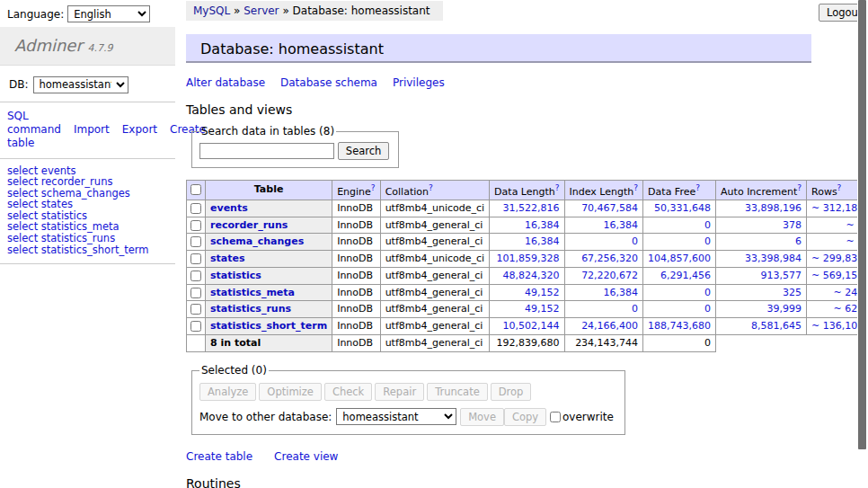 Image resolution: width=868 pixels, height=488 pixels. What do you see at coordinates (34, 122) in the screenshot?
I see `sql-command-link: SQL command` at bounding box center [34, 122].